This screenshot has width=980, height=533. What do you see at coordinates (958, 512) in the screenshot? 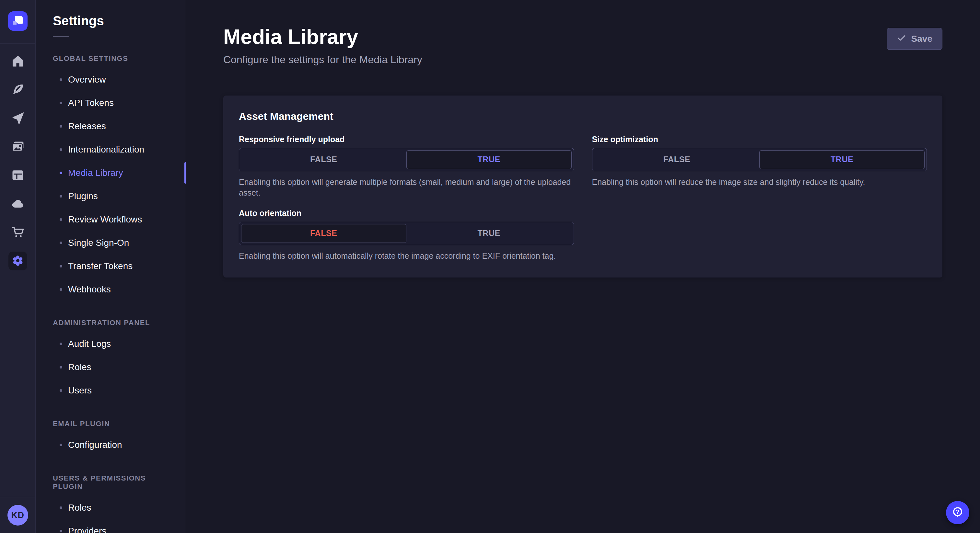
I see `help-button: ?` at bounding box center [958, 512].